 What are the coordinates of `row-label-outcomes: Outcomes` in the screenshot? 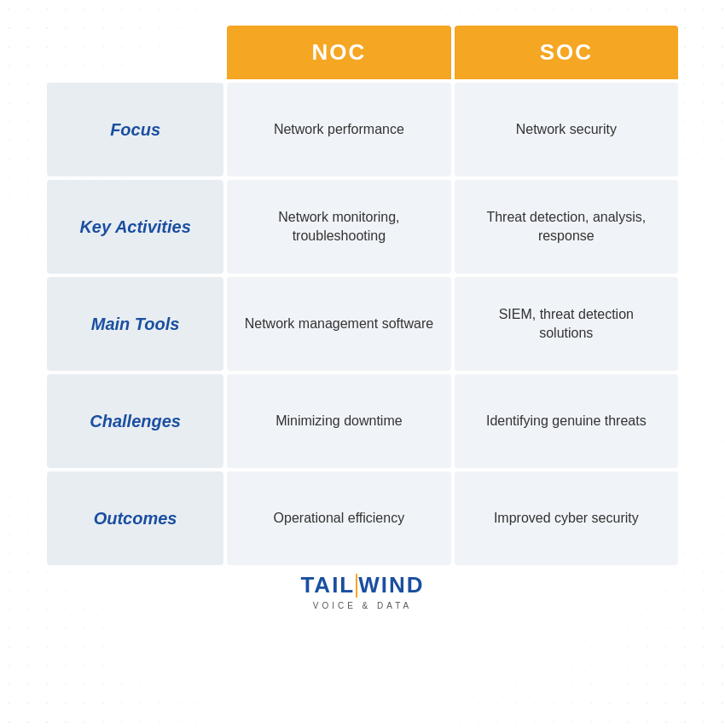 It's located at (135, 518).